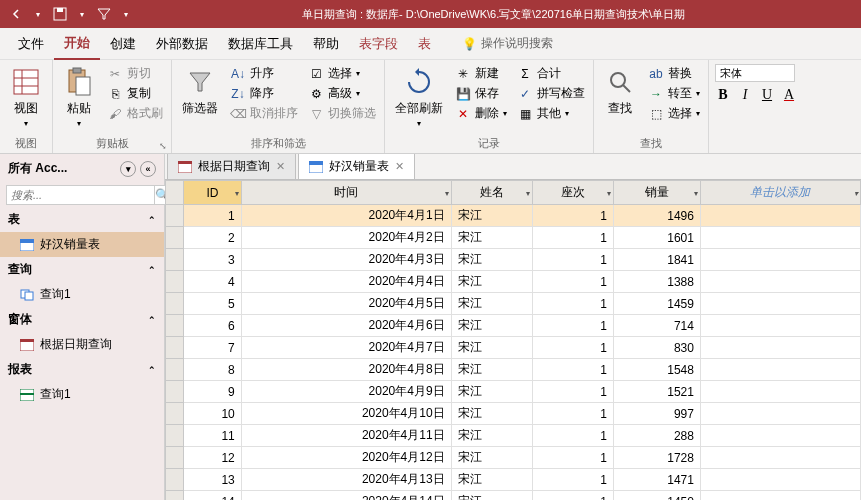  What do you see at coordinates (656, 348) in the screenshot?
I see `cell-sales: 830` at bounding box center [656, 348].